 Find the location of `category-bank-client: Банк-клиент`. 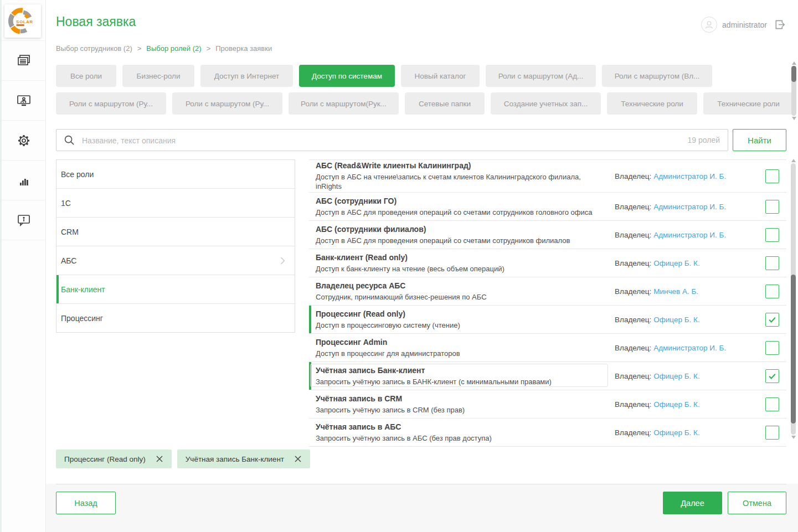

category-bank-client: Банк-клиент is located at coordinates (176, 289).